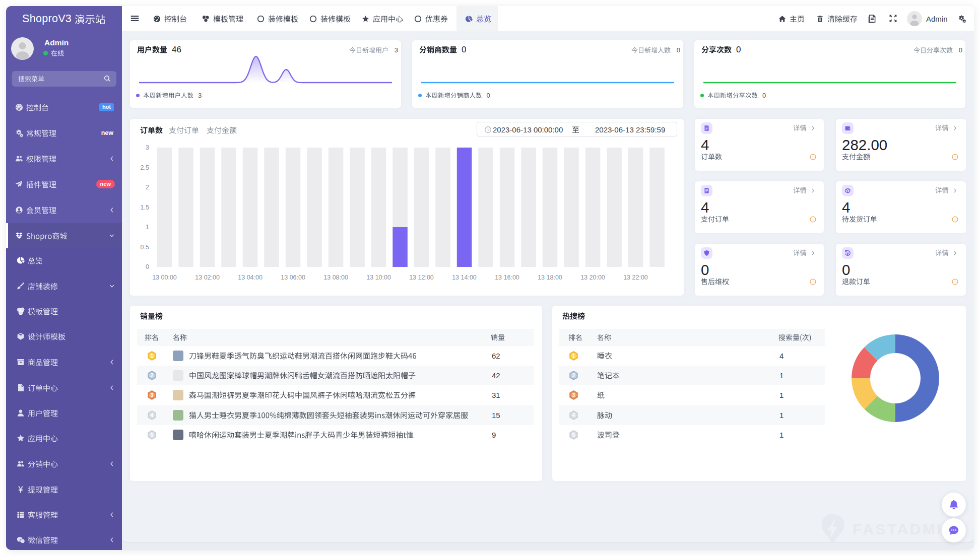  Describe the element at coordinates (507, 277) in the screenshot. I see `svg-text: 13 16:00` at that location.